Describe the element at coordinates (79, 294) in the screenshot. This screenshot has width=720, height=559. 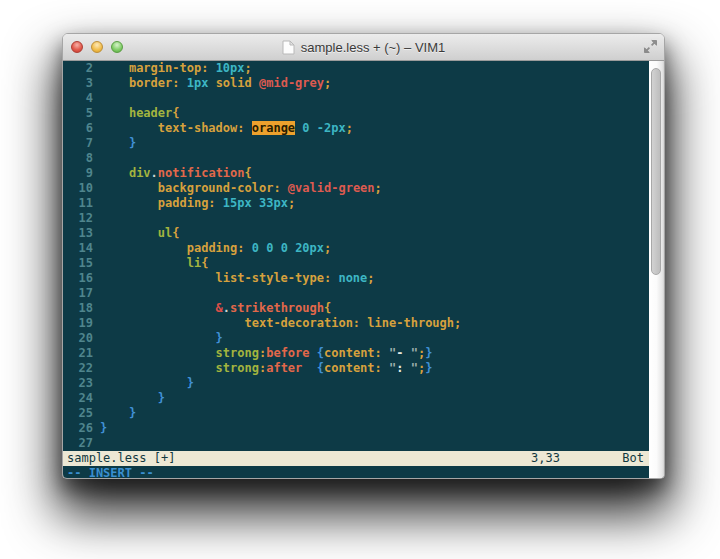
I see `line-number: 17` at that location.